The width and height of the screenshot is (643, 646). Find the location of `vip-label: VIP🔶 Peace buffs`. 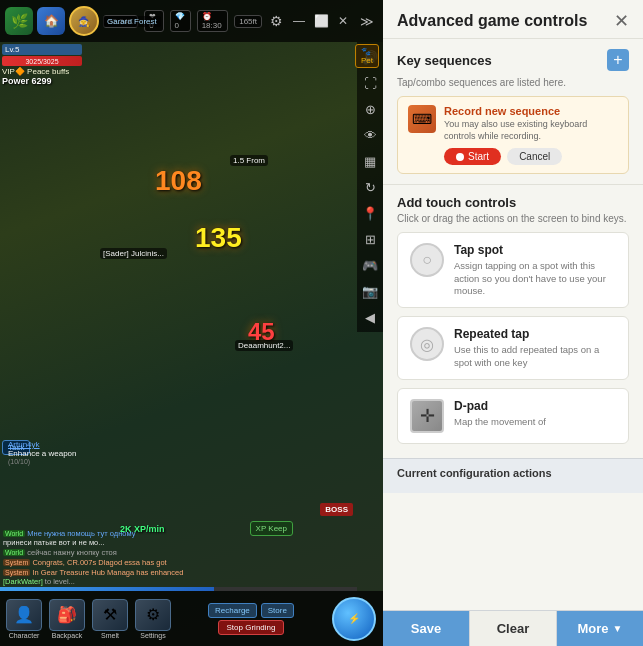

vip-label: VIP🔶 Peace buffs is located at coordinates (42, 72).